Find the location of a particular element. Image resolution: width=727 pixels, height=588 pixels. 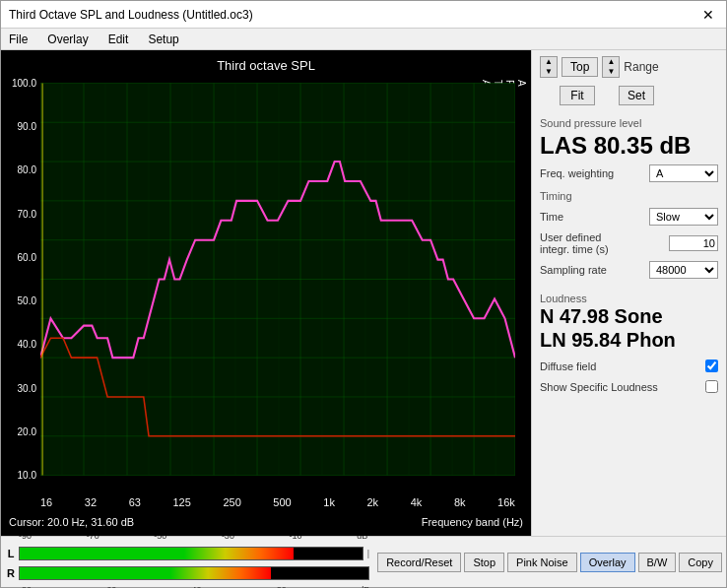

sampling-select: 44100 48000 96000 is located at coordinates (684, 270).